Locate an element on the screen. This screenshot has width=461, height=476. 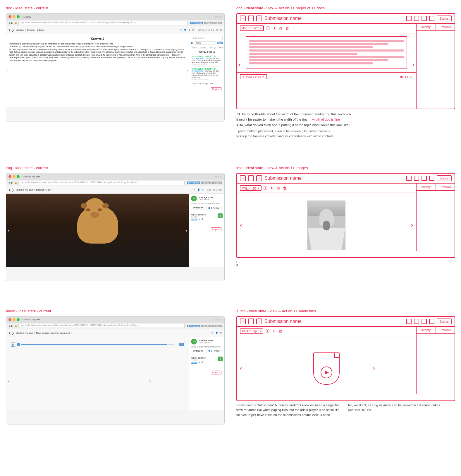
next-audio-arrow: › is located at coordinates (374, 369).